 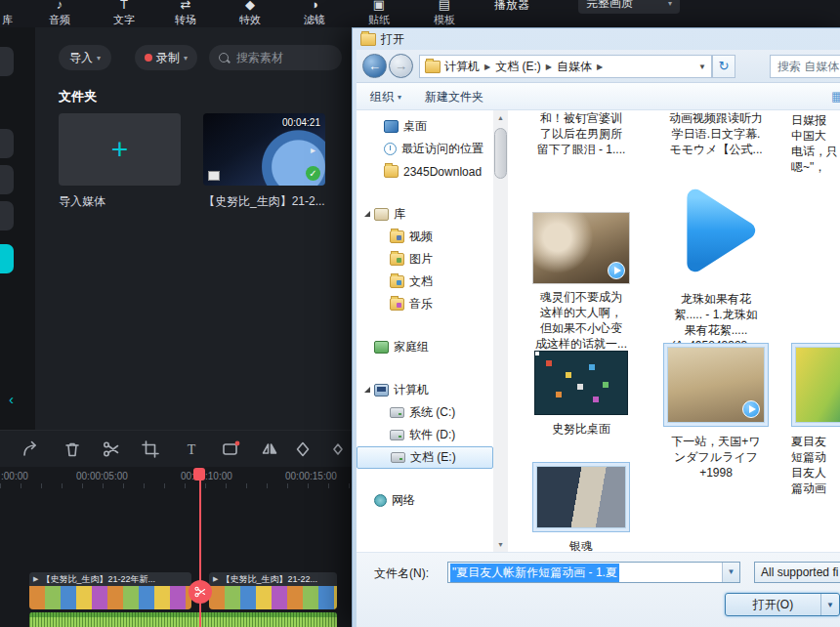 What do you see at coordinates (816, 385) in the screenshot?
I see `selection-frame` at bounding box center [816, 385].